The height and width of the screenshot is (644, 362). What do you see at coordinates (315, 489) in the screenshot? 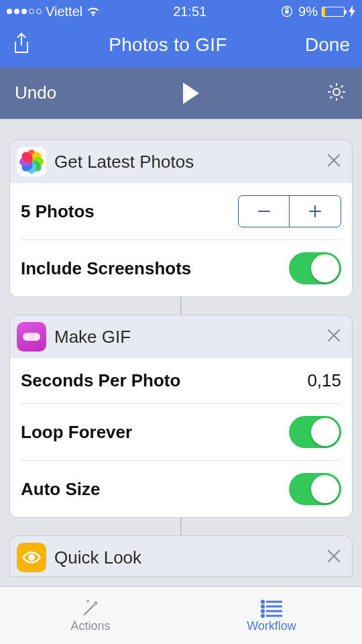
I see `auto-size-toggle` at bounding box center [315, 489].